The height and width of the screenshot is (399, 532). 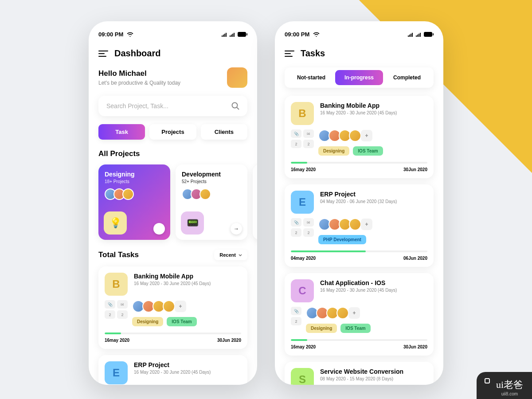 What do you see at coordinates (342, 239) in the screenshot?
I see `tag-php: PHP Development` at bounding box center [342, 239].